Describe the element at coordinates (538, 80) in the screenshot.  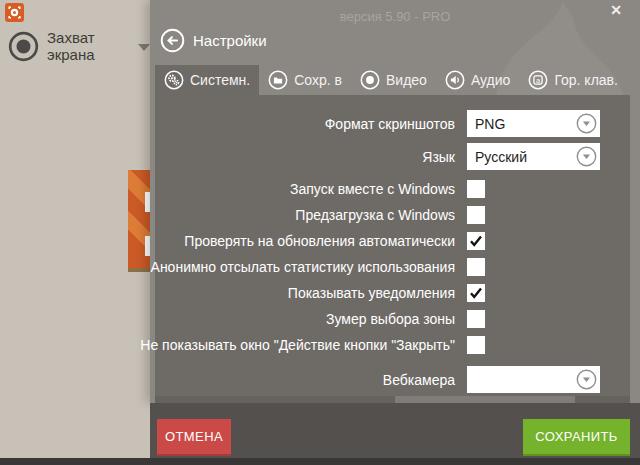
I see `svg-text: a` at that location.